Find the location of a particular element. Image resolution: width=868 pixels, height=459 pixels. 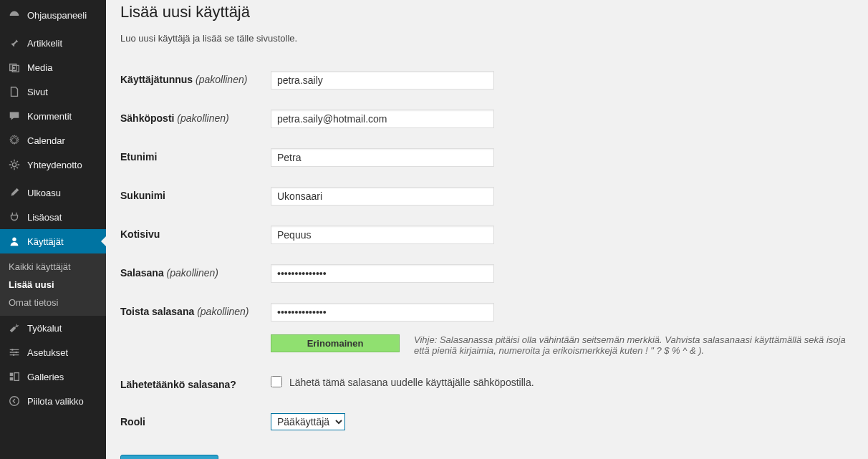

sidebar-item-posts: Artikkelit is located at coordinates (53, 43).